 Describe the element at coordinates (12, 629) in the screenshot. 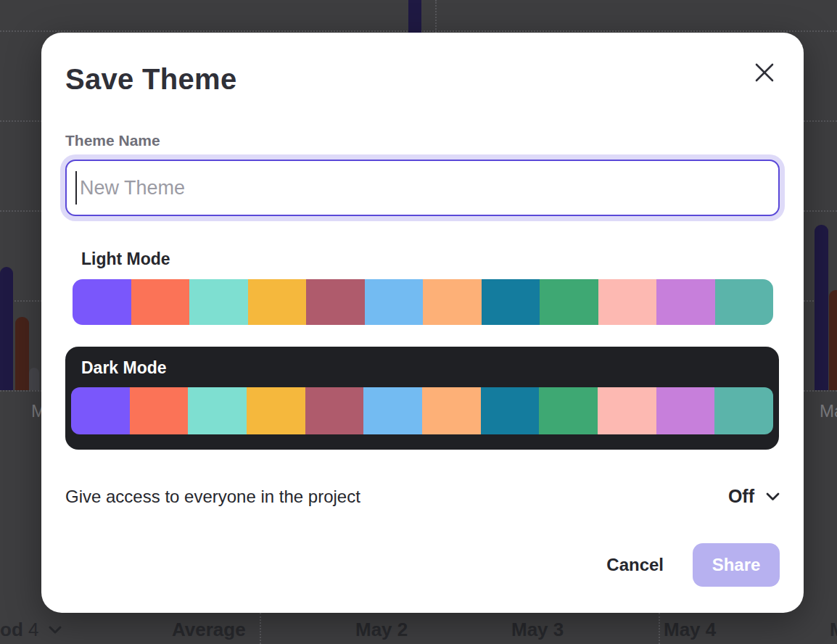

I see `period-label: od` at that location.